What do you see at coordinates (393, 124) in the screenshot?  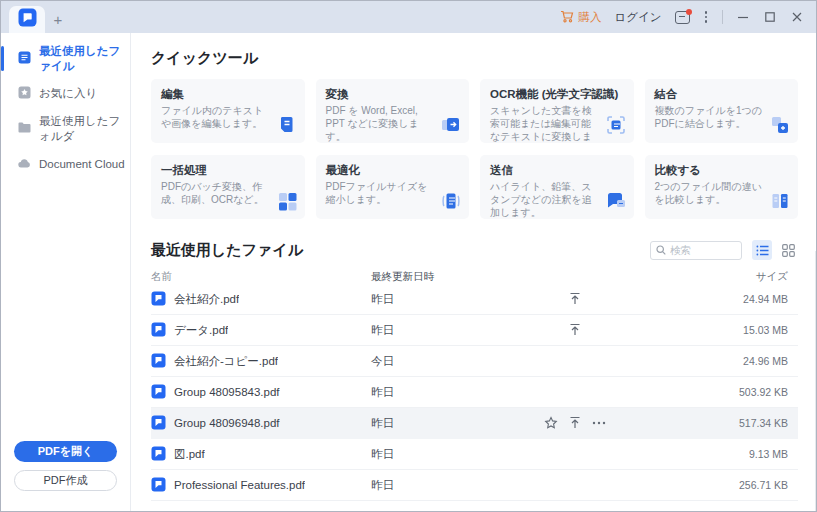 I see `card-desc: PDF を Word, Excel, PPT などに変換します。` at bounding box center [393, 124].